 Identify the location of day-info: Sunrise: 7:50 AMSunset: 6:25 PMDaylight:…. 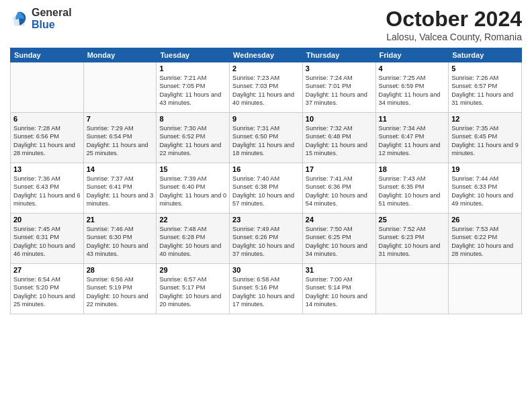
(339, 242).